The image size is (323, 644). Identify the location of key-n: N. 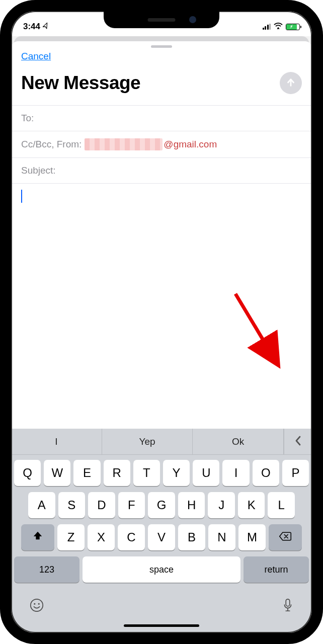
(222, 537).